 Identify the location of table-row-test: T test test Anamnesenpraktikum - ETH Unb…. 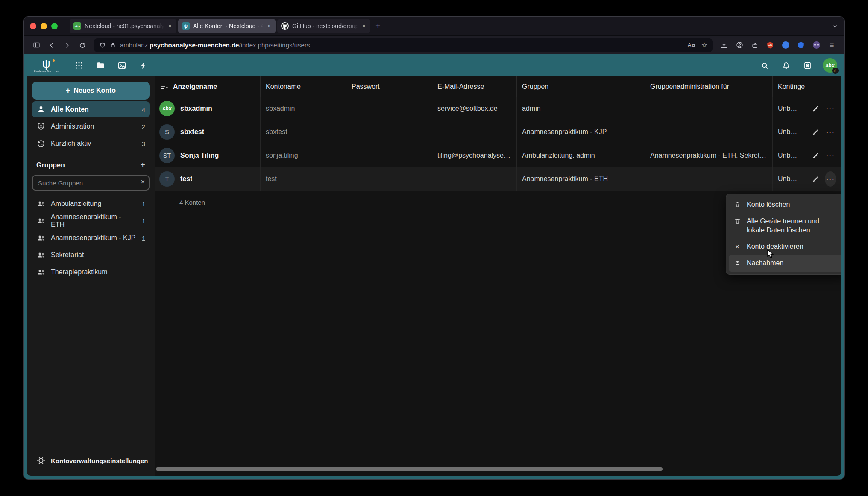
(498, 179).